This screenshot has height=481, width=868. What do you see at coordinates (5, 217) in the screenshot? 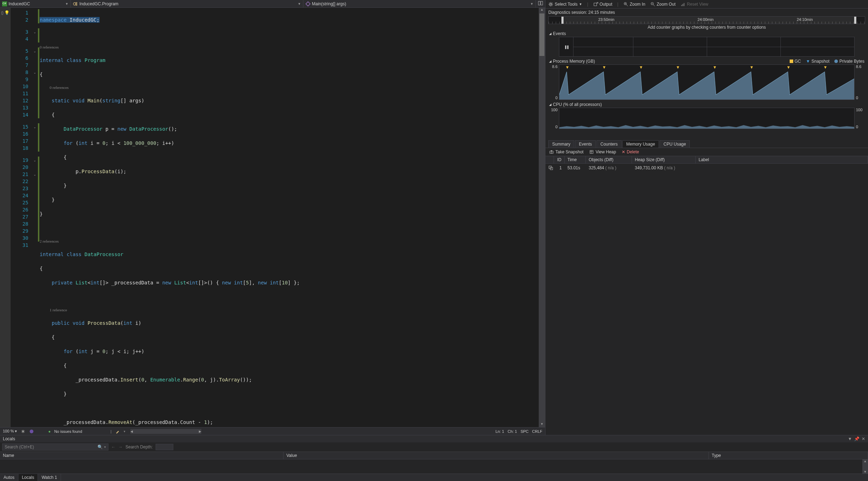
I see `indicator-margin: {} 💡` at bounding box center [5, 217].